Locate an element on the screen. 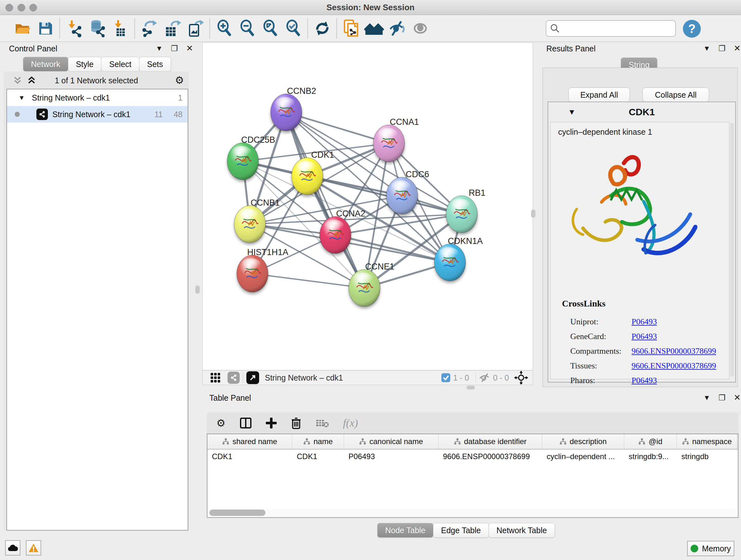  node-CDC25B is located at coordinates (243, 161).